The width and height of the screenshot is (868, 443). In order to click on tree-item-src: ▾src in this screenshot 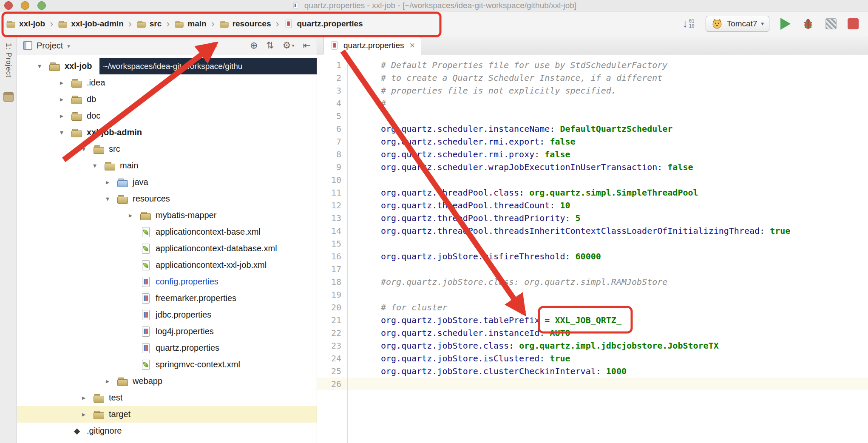, I will do `click(167, 149)`.